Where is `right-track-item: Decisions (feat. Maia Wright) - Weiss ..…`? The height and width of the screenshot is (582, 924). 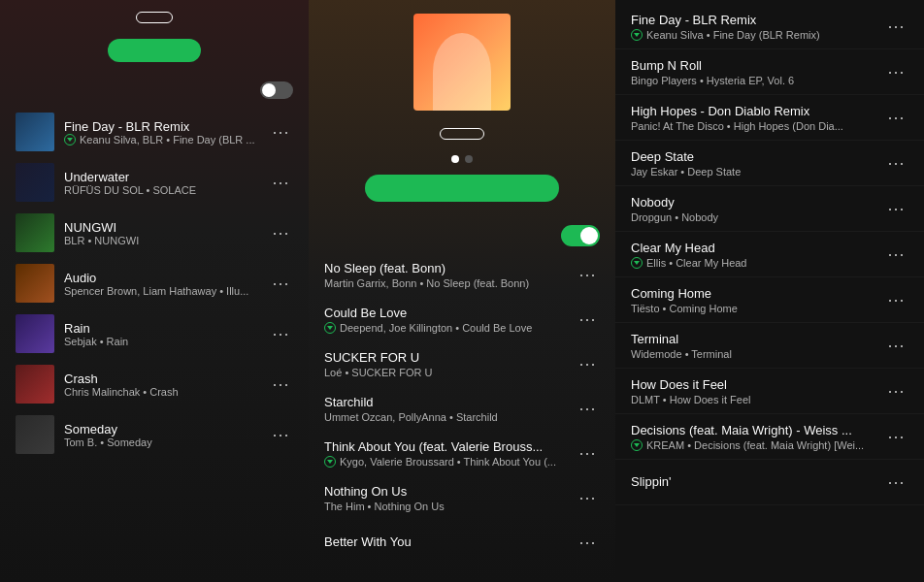 right-track-item: Decisions (feat. Maia Wright) - Weiss ..… is located at coordinates (770, 436).